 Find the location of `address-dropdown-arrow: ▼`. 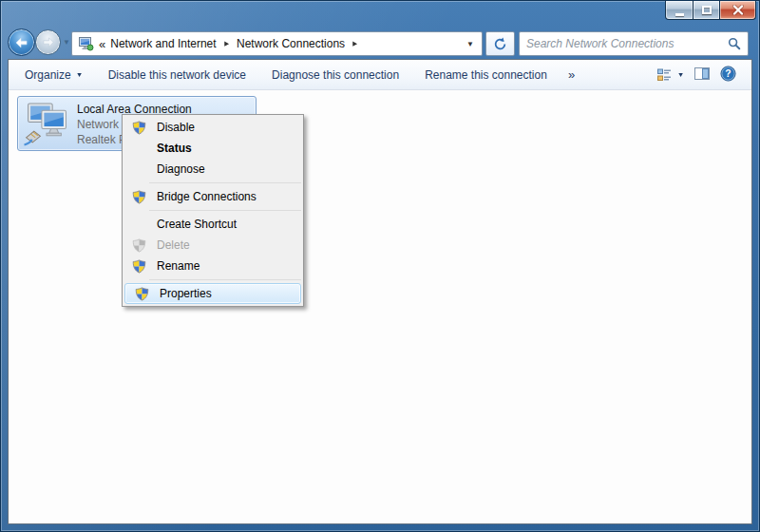

address-dropdown-arrow: ▼ is located at coordinates (471, 44).